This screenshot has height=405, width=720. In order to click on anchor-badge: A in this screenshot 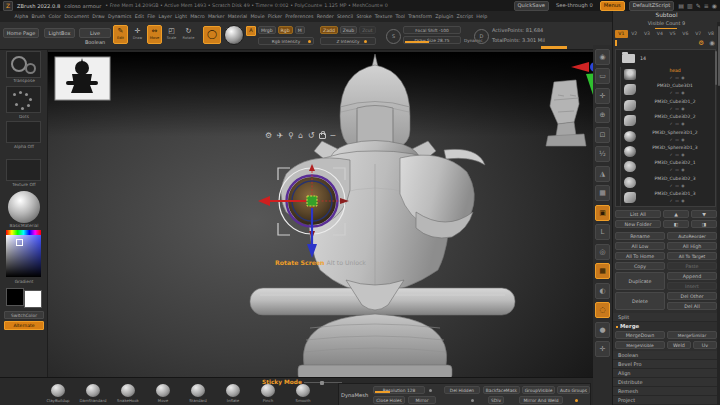, I will do `click(251, 31)`.